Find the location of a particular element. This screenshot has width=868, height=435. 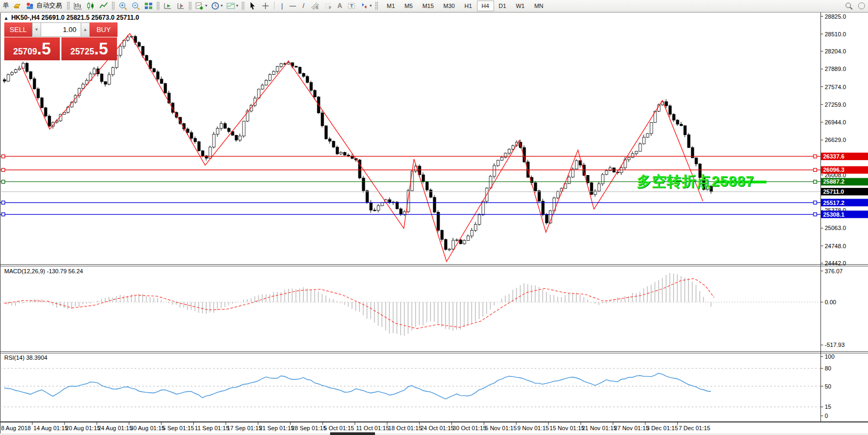

tile-windows-icon is located at coordinates (148, 6).